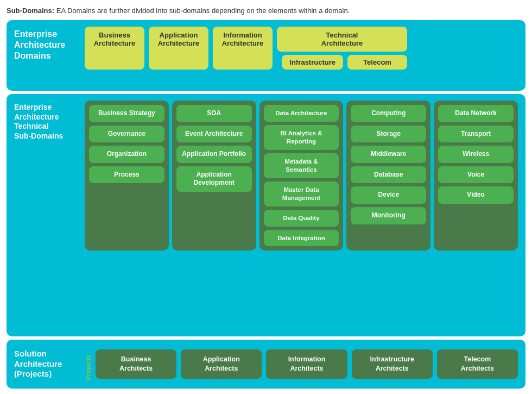  Describe the element at coordinates (342, 62) in the screenshot. I see `technical-sub-boxes: Infrastructure Telecom` at that location.